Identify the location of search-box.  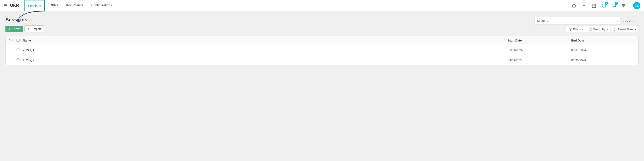
(578, 20).